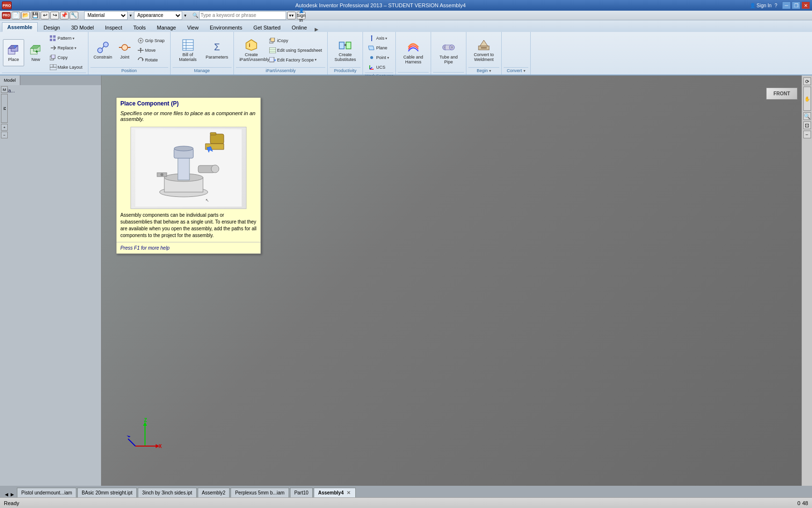 This screenshot has width=812, height=508. What do you see at coordinates (299, 27) in the screenshot?
I see `tab-online: Online` at bounding box center [299, 27].